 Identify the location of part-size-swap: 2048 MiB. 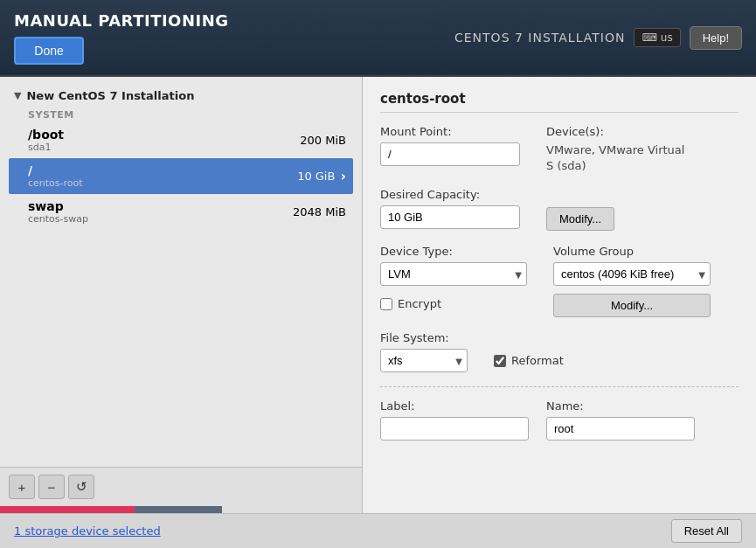
(320, 212).